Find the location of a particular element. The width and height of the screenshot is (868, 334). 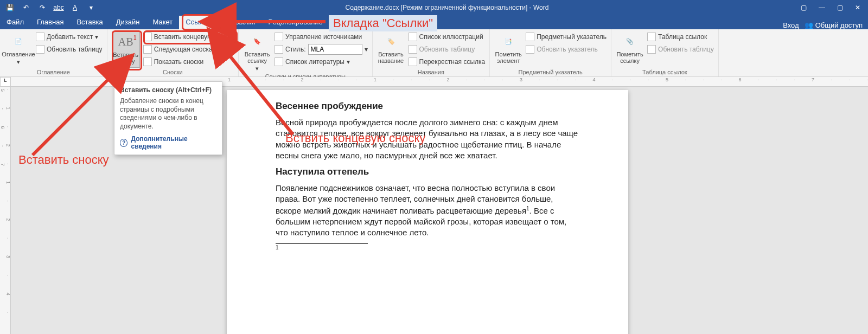

mark-citation-icon: 📎 is located at coordinates (630, 41).